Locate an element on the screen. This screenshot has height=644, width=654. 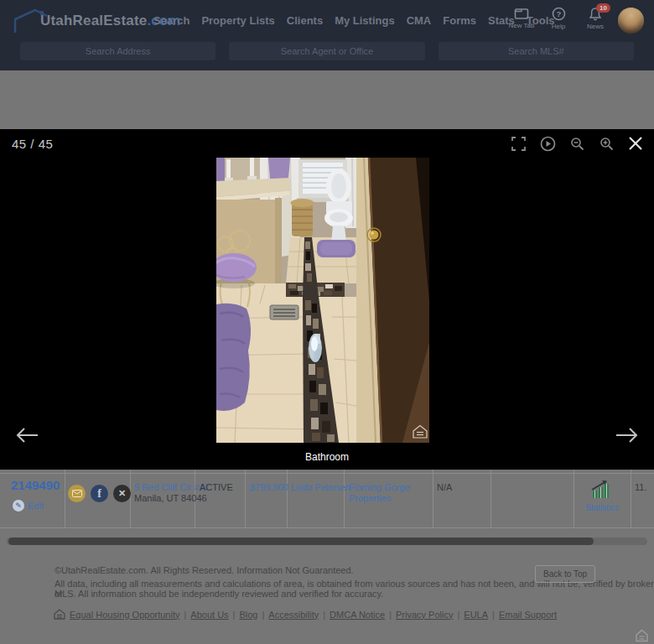
share-facebook-button: f is located at coordinates (99, 493).